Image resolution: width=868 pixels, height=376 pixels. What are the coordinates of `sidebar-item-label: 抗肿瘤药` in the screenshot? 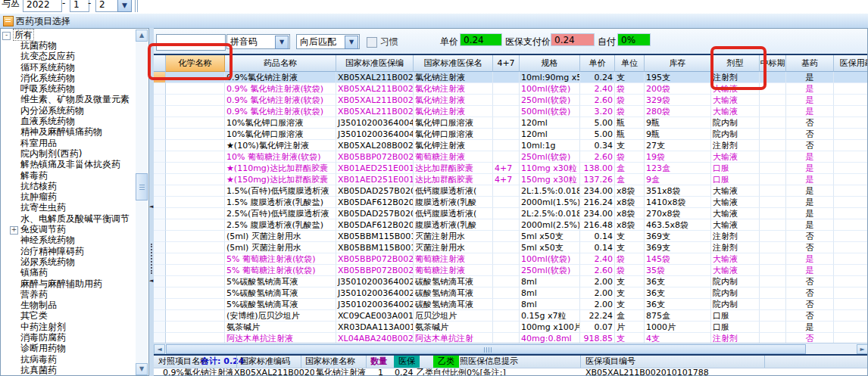 It's located at (39, 197).